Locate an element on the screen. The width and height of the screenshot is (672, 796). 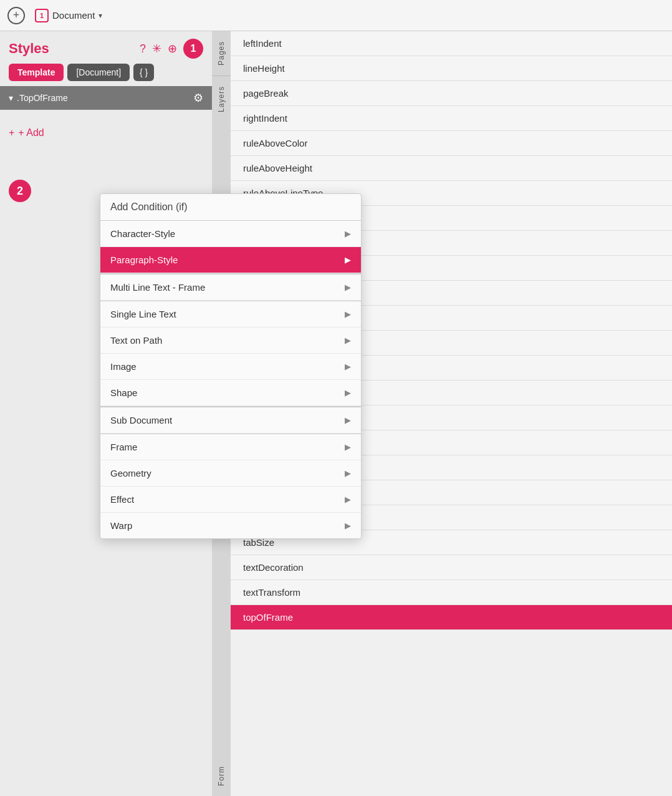
menu-item-label-image: Image is located at coordinates (123, 367).